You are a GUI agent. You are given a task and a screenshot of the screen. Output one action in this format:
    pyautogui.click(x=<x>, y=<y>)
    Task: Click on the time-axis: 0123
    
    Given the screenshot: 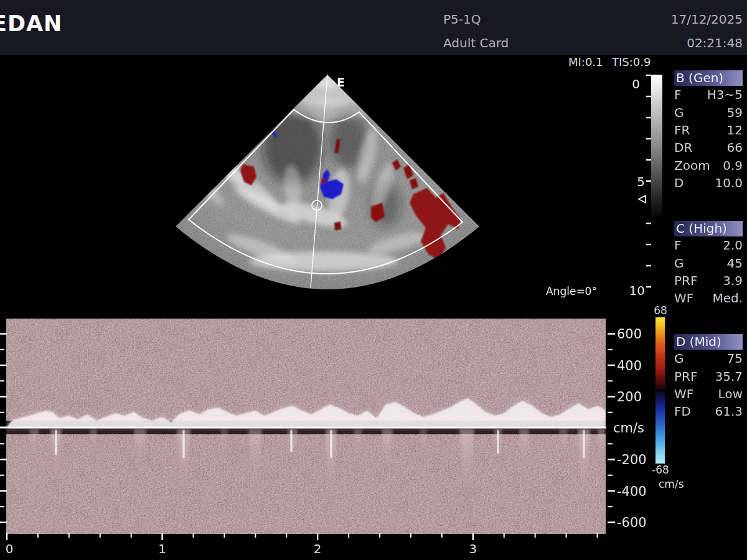 What is the action you would take?
    pyautogui.click(x=302, y=545)
    